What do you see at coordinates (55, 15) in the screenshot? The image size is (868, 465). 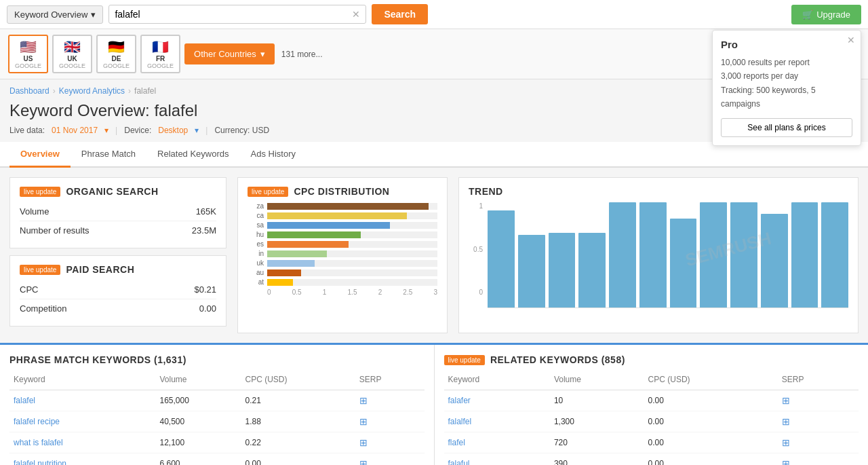 I see `keyword-overview-dropdown: Keyword Overview ▾` at bounding box center [55, 15].